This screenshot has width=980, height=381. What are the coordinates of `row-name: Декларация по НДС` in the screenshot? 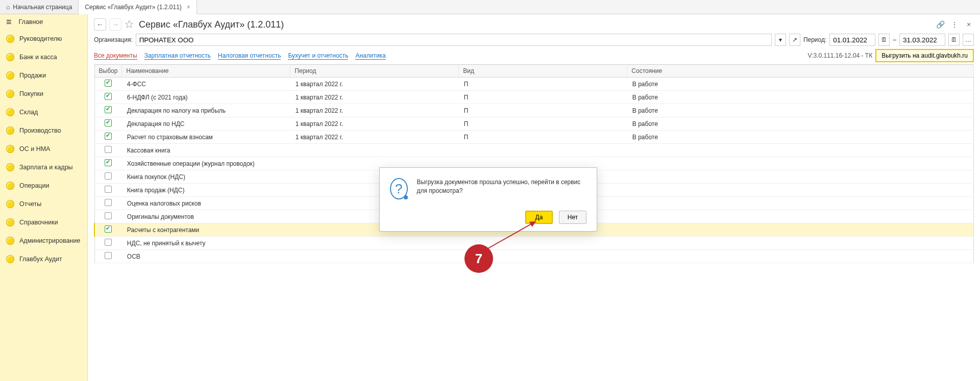 It's located at (206, 124).